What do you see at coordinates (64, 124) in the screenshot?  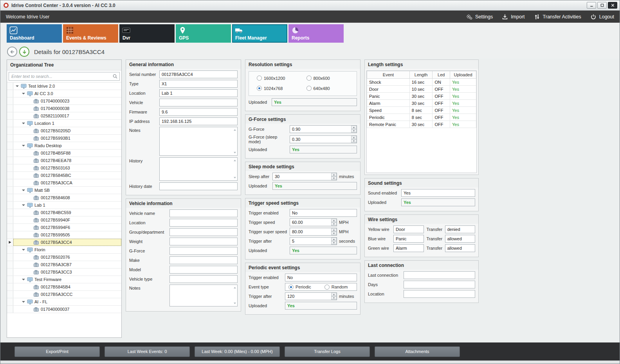 I see `tree-group-location-1: Location 1` at bounding box center [64, 124].